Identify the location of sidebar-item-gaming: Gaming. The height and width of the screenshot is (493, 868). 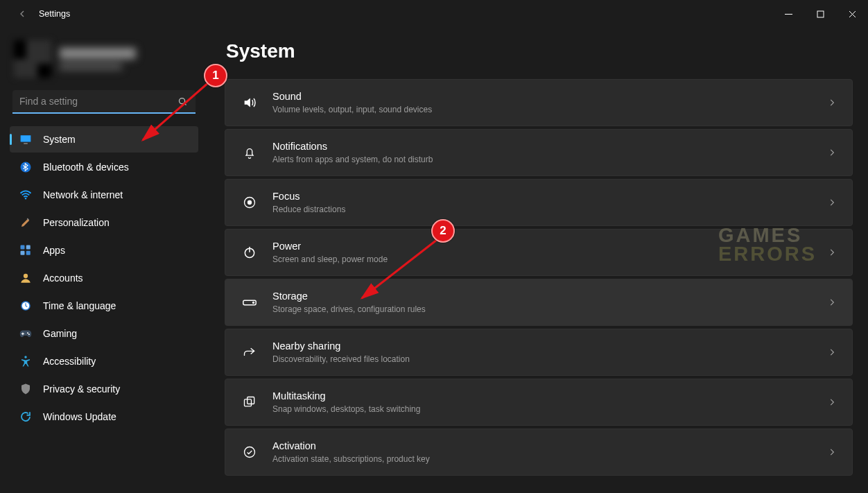
(104, 334).